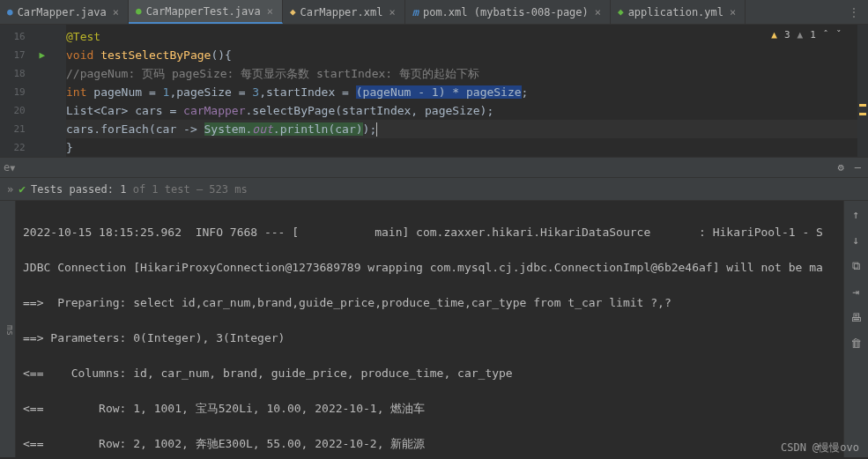 This screenshot has height=459, width=868. Describe the element at coordinates (856, 329) in the screenshot. I see `console-right-toolbar: ↑ ↓ ⧉ ⇥ 🖶 🗑` at that location.